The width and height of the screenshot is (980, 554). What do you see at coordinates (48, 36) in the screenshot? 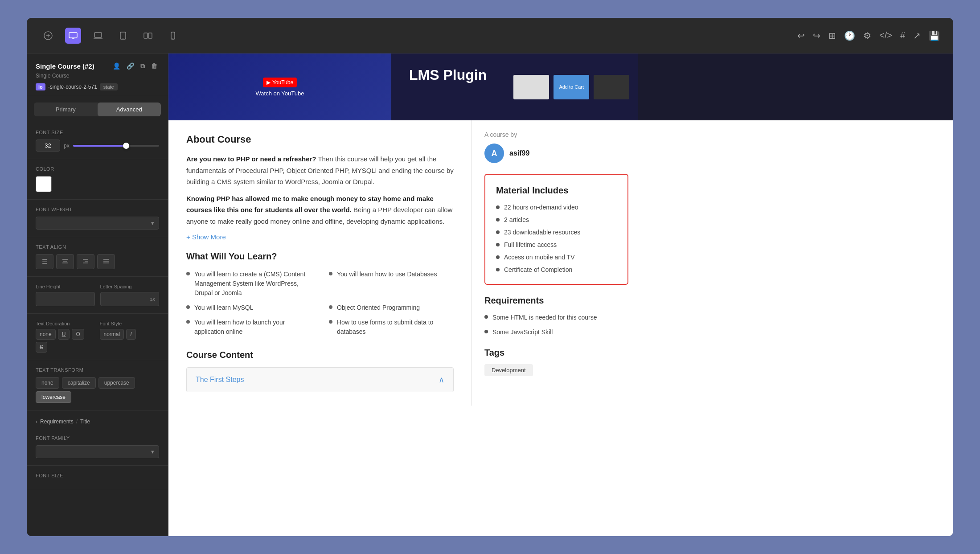
I see `add-button` at bounding box center [48, 36].